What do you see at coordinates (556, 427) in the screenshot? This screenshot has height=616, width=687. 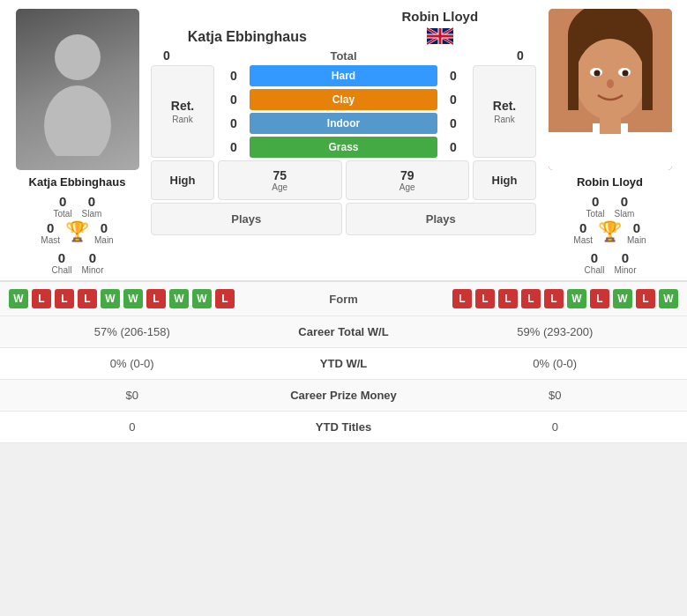 I see `stat-right-val: 0` at bounding box center [556, 427].